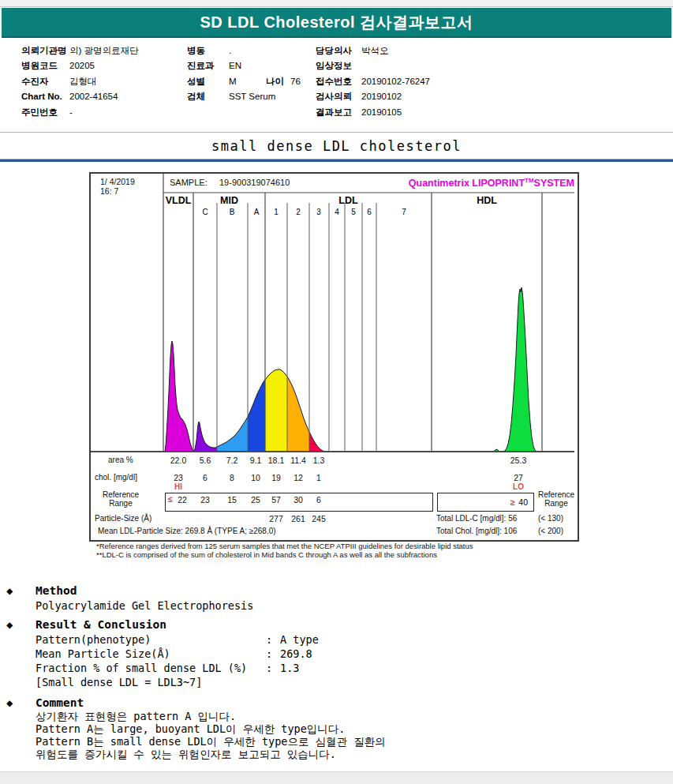  Describe the element at coordinates (285, 546) in the screenshot. I see `chart-footnote-1: *Reference ranges derived from 125 serum…` at that location.